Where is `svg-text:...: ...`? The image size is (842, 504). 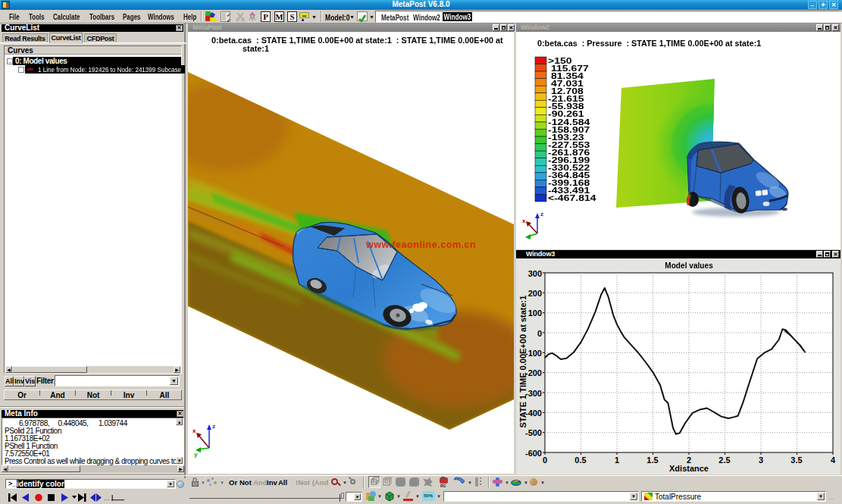 svg-text:...: ... is located at coordinates (107, 498).